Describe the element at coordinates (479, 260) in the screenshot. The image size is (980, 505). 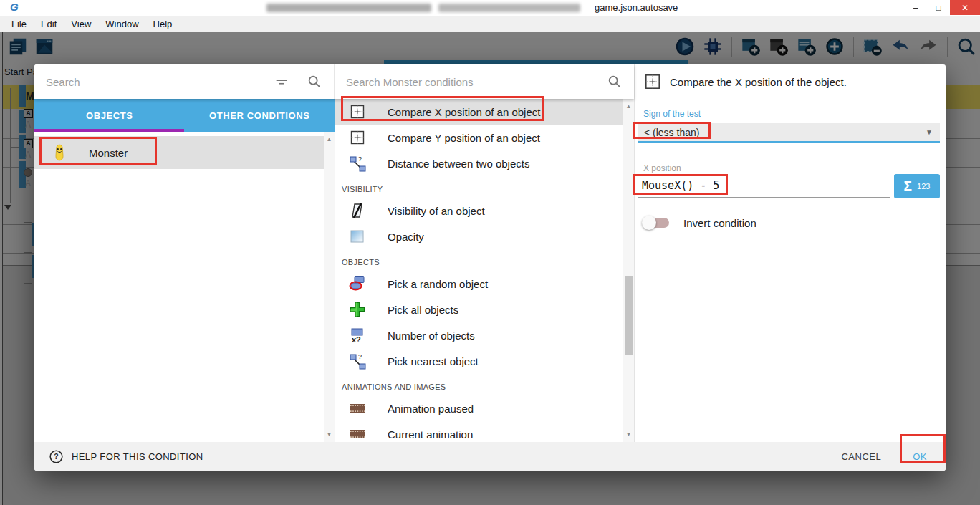
I see `condition-section-header: OBJECTS` at that location.